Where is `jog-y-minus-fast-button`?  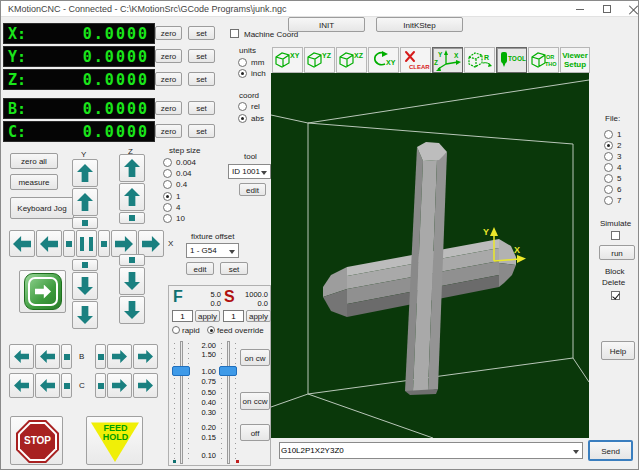 jog-y-minus-fast-button is located at coordinates (85, 315).